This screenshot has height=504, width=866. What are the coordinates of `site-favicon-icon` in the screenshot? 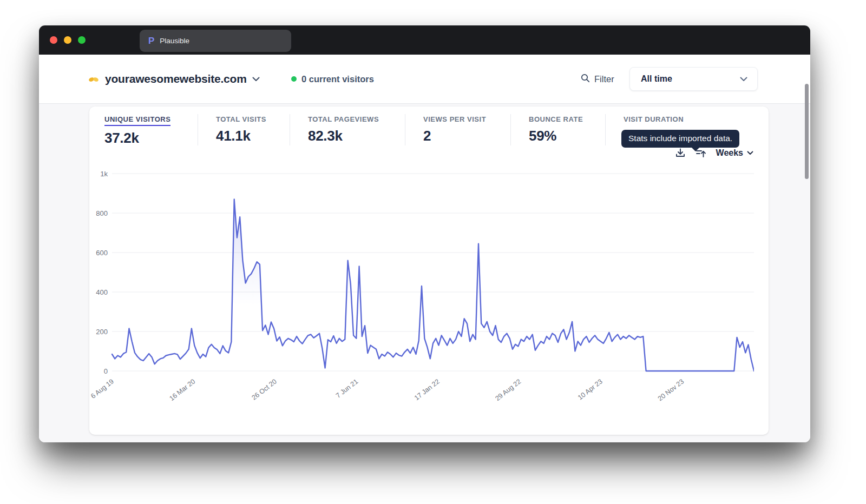 It's located at (94, 79).